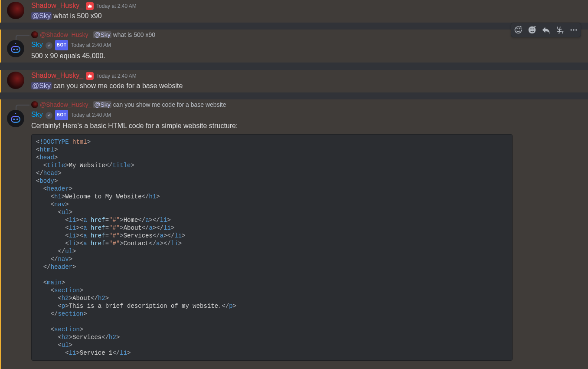 The image size is (588, 369). Describe the element at coordinates (518, 30) in the screenshot. I see `add-reaction-icon` at that location.